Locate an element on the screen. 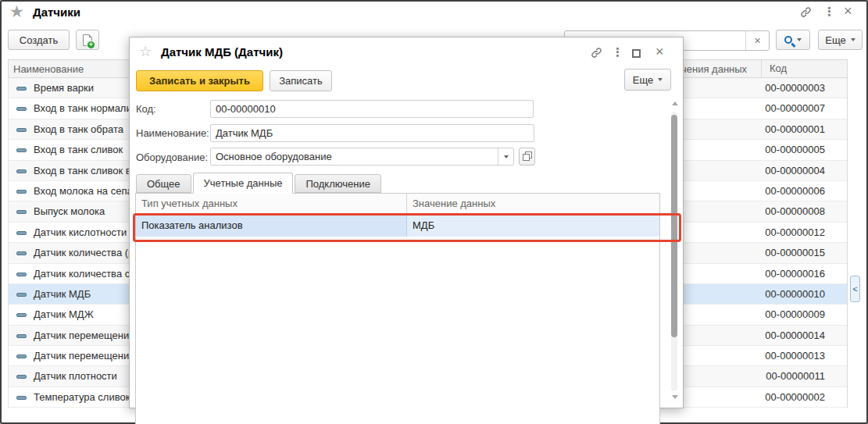 The width and height of the screenshot is (868, 424). tab-label: Подключение is located at coordinates (338, 184).